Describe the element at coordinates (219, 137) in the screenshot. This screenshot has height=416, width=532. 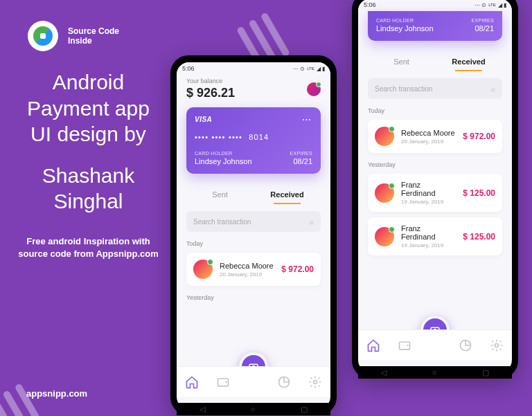
I see `card-number-masked: •••• •••• ••••` at that location.